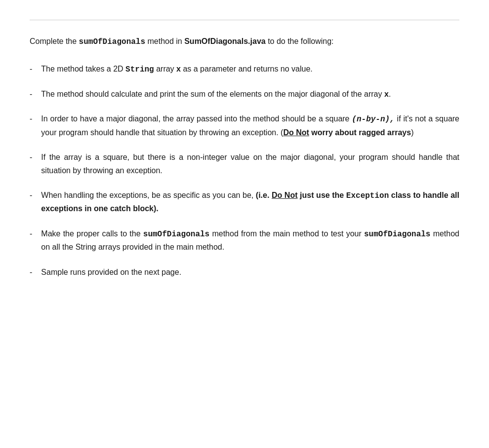  I want to click on text-node: The method should calculate and print th…, so click(212, 94).